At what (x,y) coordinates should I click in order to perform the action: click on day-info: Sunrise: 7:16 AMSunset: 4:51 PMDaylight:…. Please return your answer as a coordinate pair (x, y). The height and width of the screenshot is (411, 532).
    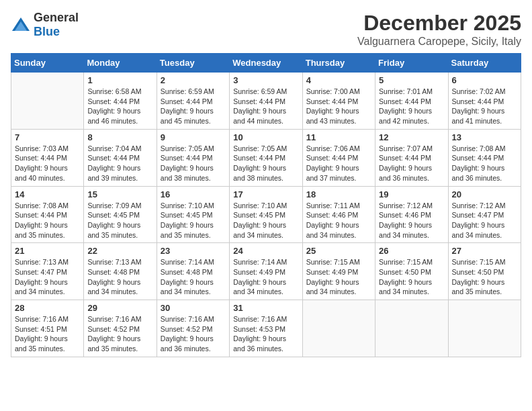
    Looking at the image, I should click on (47, 334).